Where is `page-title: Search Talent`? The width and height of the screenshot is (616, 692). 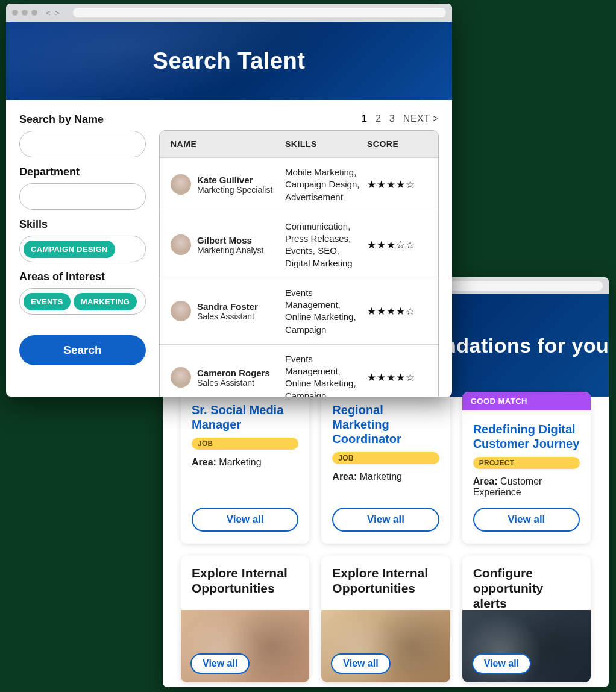
page-title: Search Talent is located at coordinates (229, 61).